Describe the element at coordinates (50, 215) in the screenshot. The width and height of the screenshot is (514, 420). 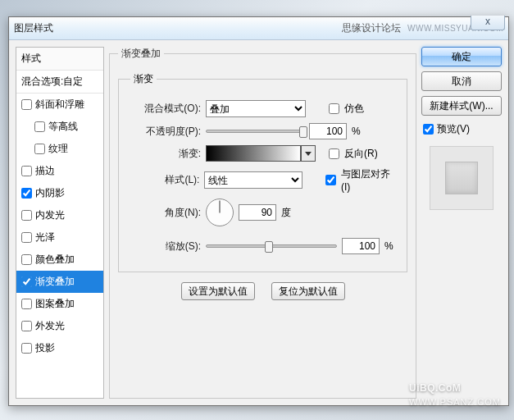
I see `sidebar-label-5: 内发光` at that location.